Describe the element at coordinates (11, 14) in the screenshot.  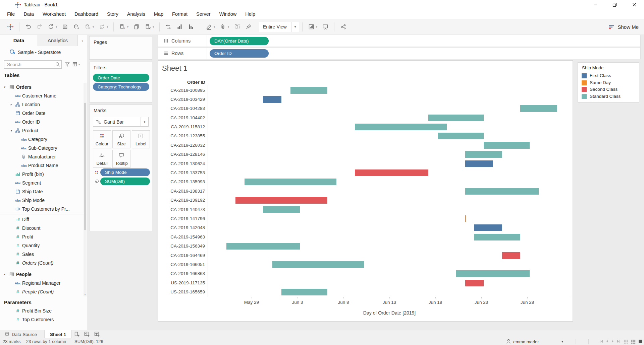
I see `menu-file: File` at that location.